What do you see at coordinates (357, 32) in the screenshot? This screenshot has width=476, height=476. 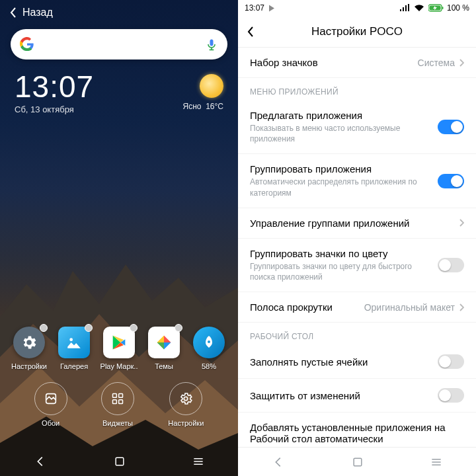 I see `title-bar: Настройки POCO` at bounding box center [357, 32].